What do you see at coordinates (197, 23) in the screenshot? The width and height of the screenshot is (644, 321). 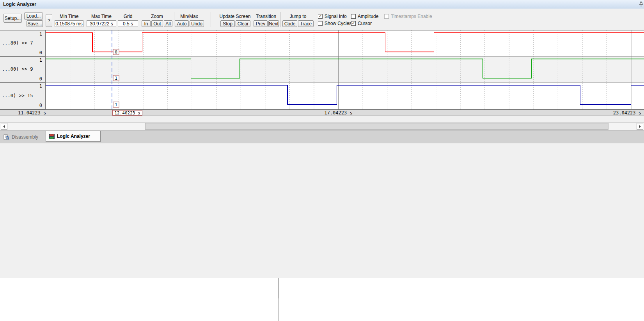 I see `minmax-undo-button: Undo` at bounding box center [197, 23].